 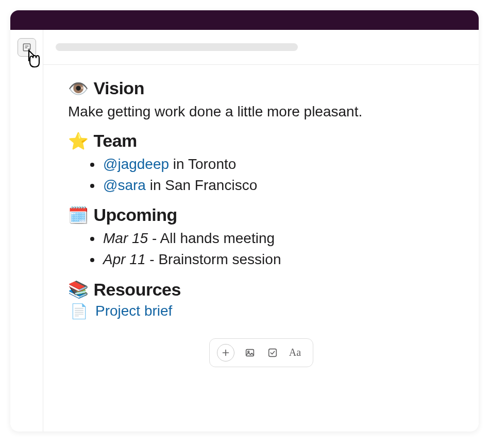 I want to click on mention-link: @jagdeep, so click(x=136, y=164).